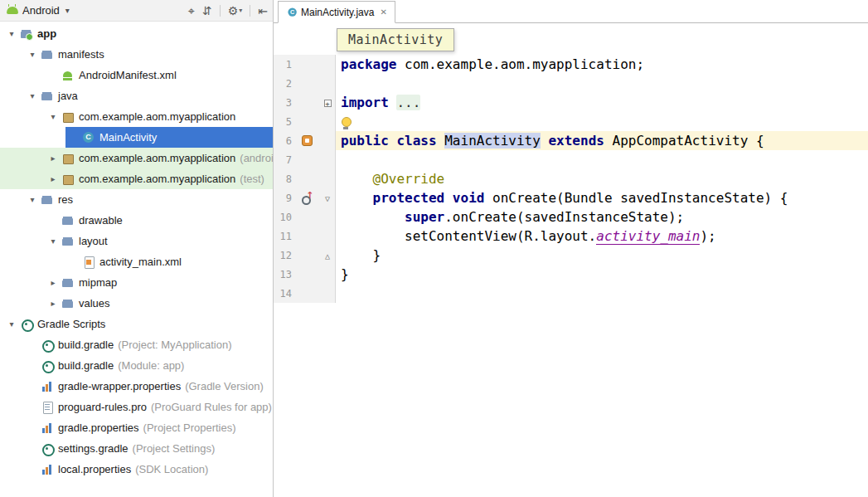  Describe the element at coordinates (328, 103) in the screenshot. I see `fold-expand-icon: +` at that location.